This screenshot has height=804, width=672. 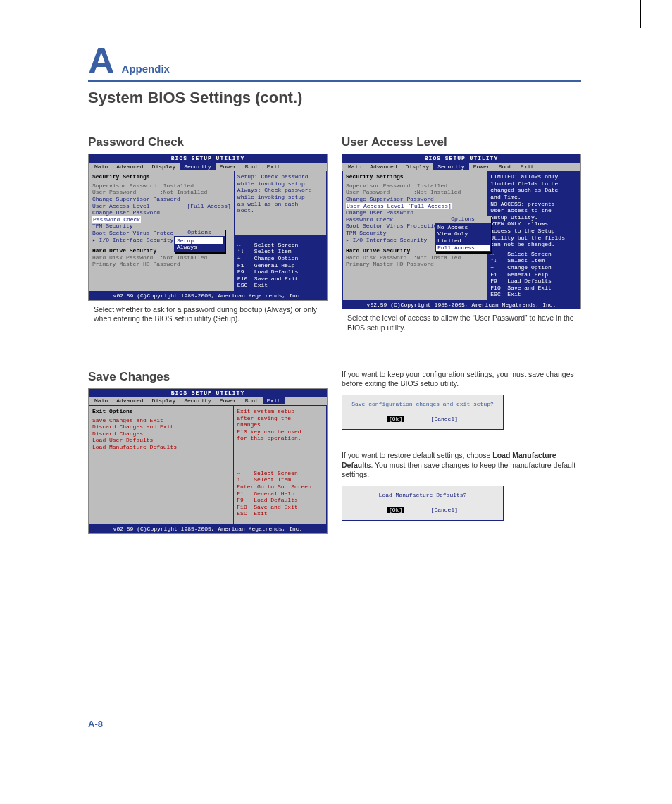 What do you see at coordinates (117, 220) in the screenshot?
I see `bios-highlighted-line: Password Check` at bounding box center [117, 220].